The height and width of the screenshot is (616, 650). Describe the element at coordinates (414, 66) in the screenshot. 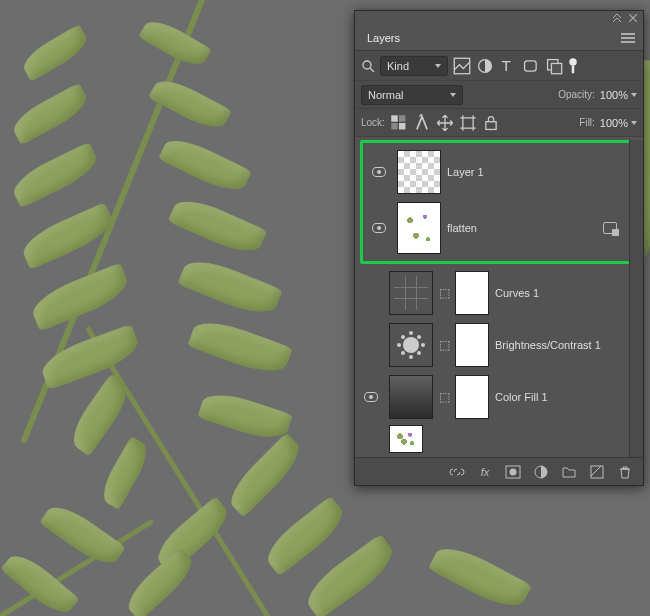

I see `filter-type-select: Kind` at that location.